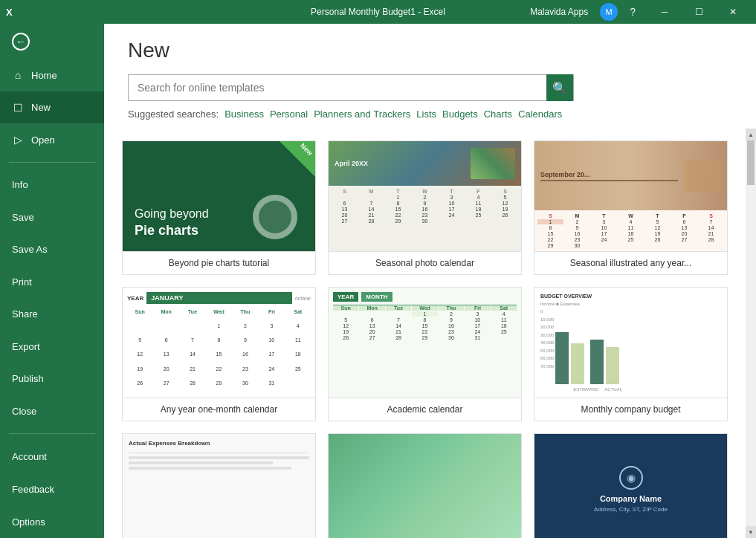 This screenshot has height=538, width=756. What do you see at coordinates (699, 12) in the screenshot?
I see `maximize-button: ☐` at bounding box center [699, 12].